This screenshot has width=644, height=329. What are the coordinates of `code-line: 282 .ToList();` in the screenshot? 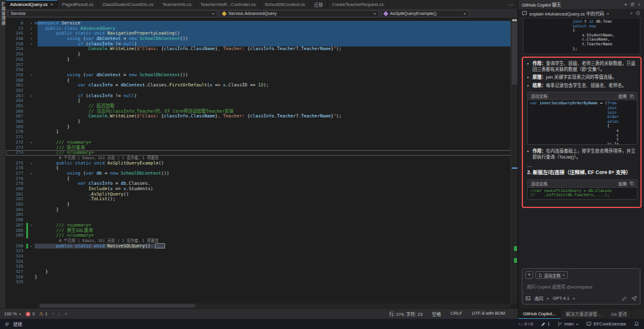 It's located at (262, 199).